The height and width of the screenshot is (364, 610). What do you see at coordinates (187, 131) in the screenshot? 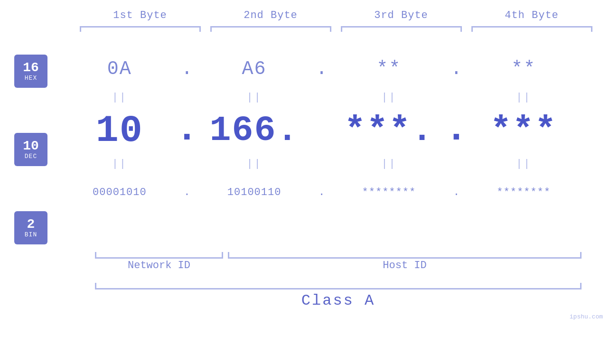
I see `dec-dot1: .` at bounding box center [187, 131].